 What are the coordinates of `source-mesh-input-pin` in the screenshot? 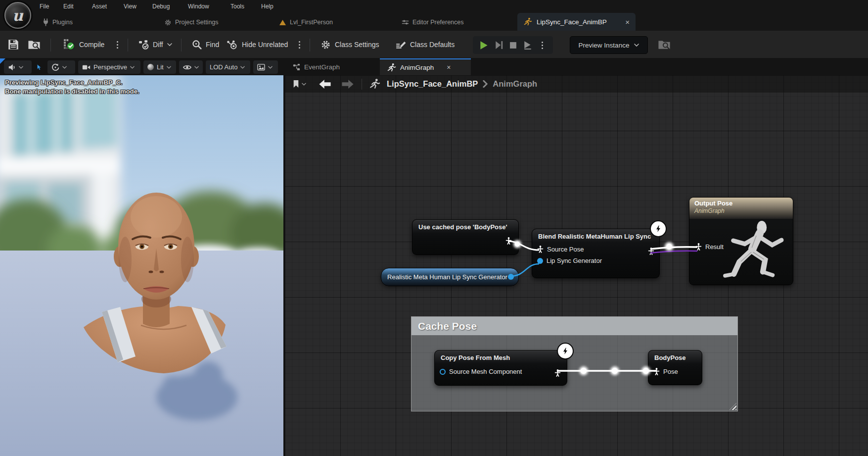 It's located at (443, 372).